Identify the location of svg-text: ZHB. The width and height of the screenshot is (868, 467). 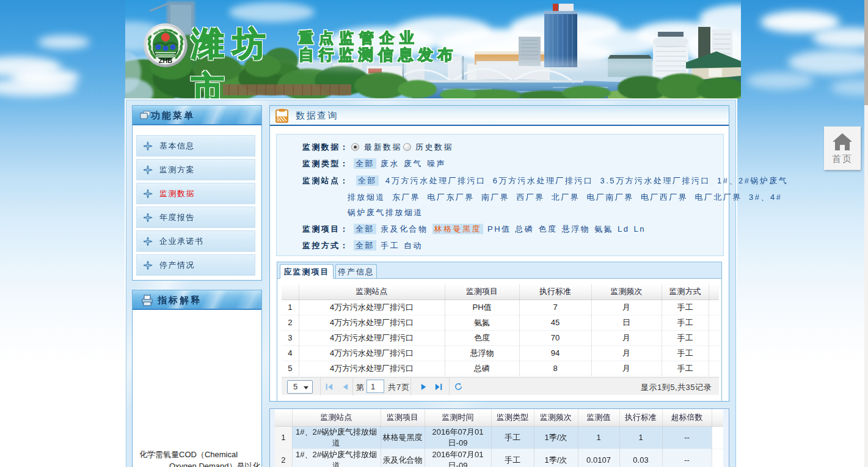
(166, 61).